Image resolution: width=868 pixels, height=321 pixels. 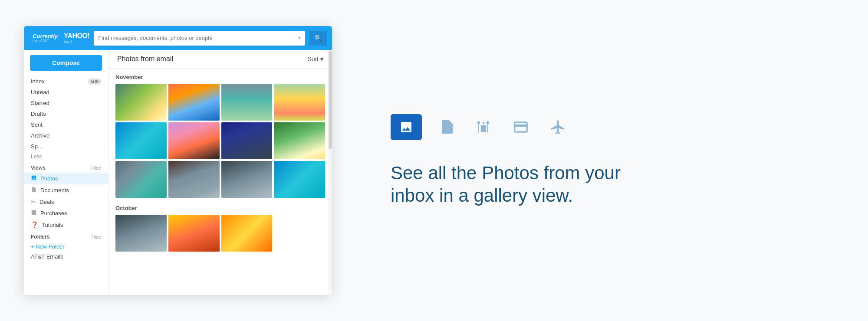 I want to click on from-att-text: from AT&T, so click(x=41, y=41).